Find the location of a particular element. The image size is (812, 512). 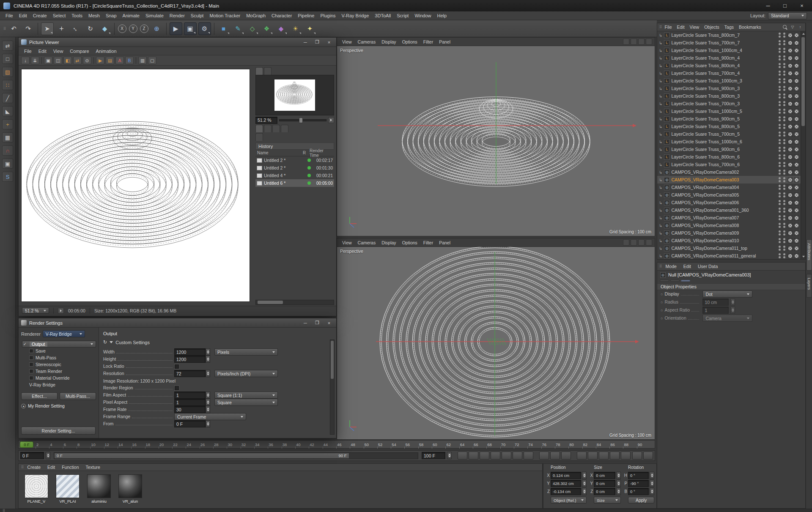

attribute-select: Camera is located at coordinates (727, 318).